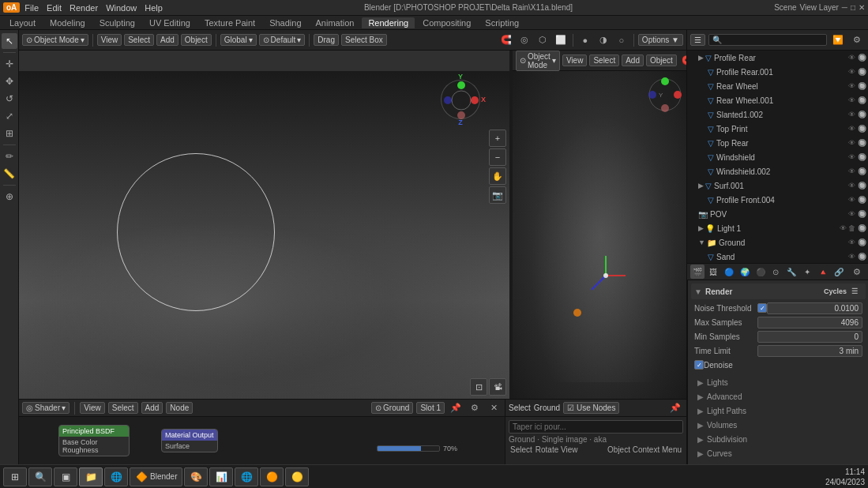  Describe the element at coordinates (596, 426) in the screenshot. I see `bottom-search-input` at that location.